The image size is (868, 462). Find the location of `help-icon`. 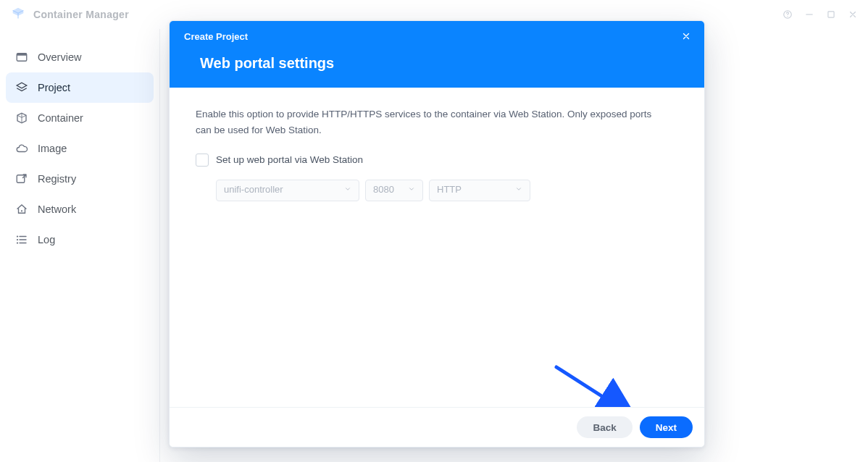

help-icon is located at coordinates (788, 14).